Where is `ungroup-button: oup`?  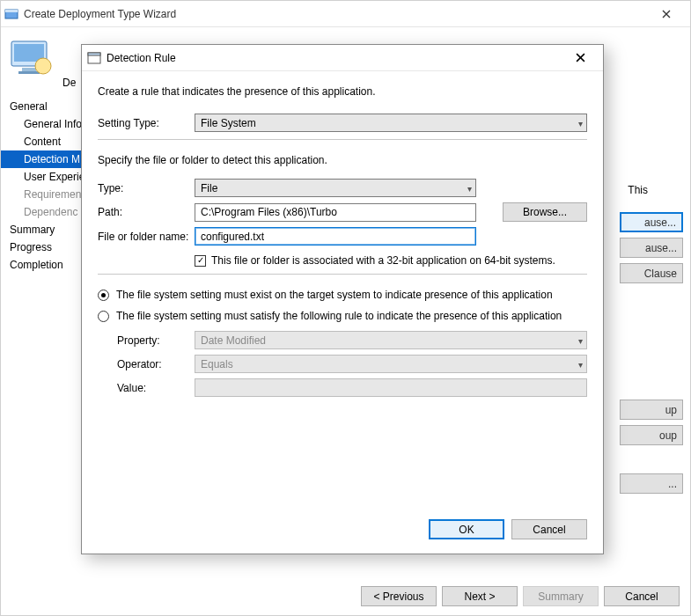
ungroup-button: oup is located at coordinates (651, 435).